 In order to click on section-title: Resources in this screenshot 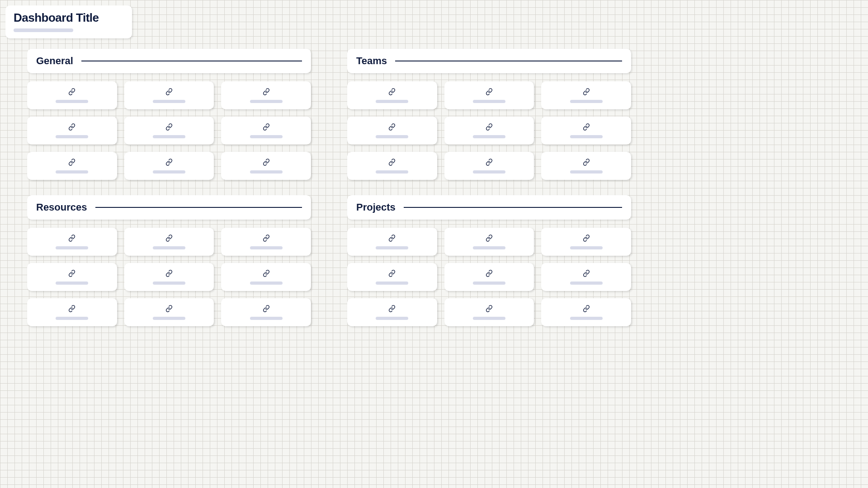, I will do `click(61, 207)`.